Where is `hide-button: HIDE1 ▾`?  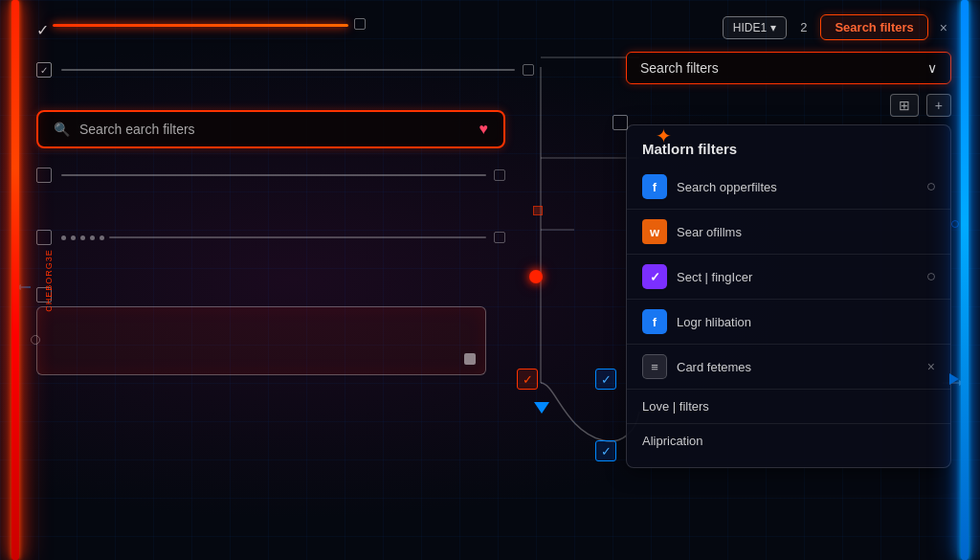 hide-button: HIDE1 ▾ is located at coordinates (754, 28).